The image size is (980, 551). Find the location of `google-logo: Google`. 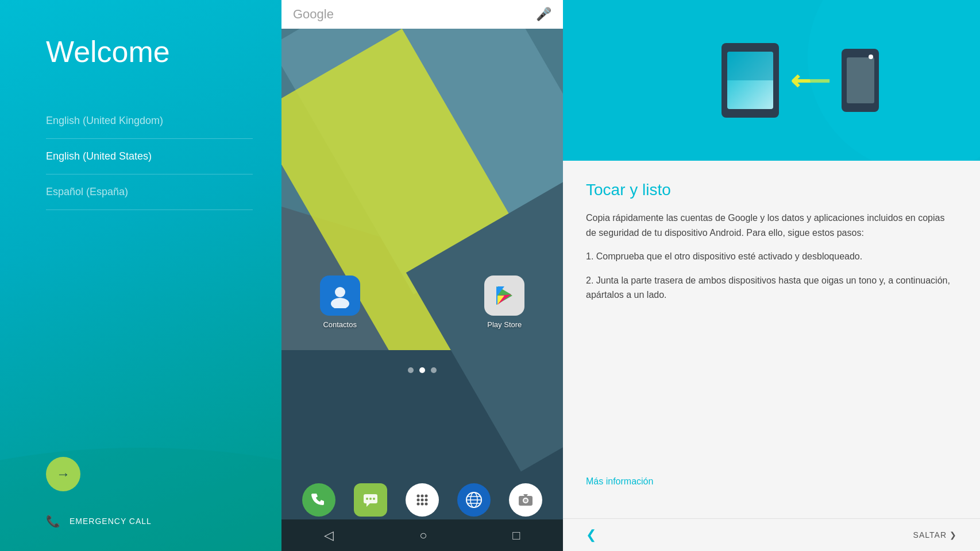

google-logo: Google is located at coordinates (314, 14).